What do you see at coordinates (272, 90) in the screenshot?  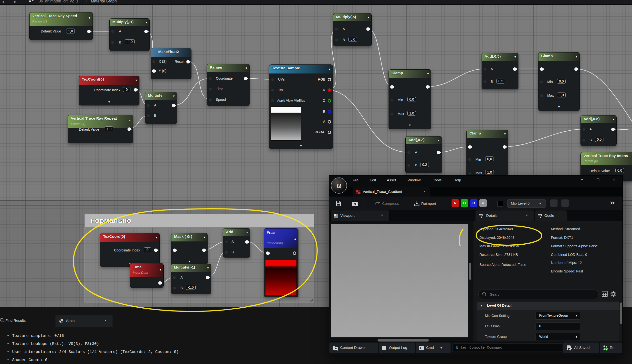 I see `input-pin-tex` at bounding box center [272, 90].